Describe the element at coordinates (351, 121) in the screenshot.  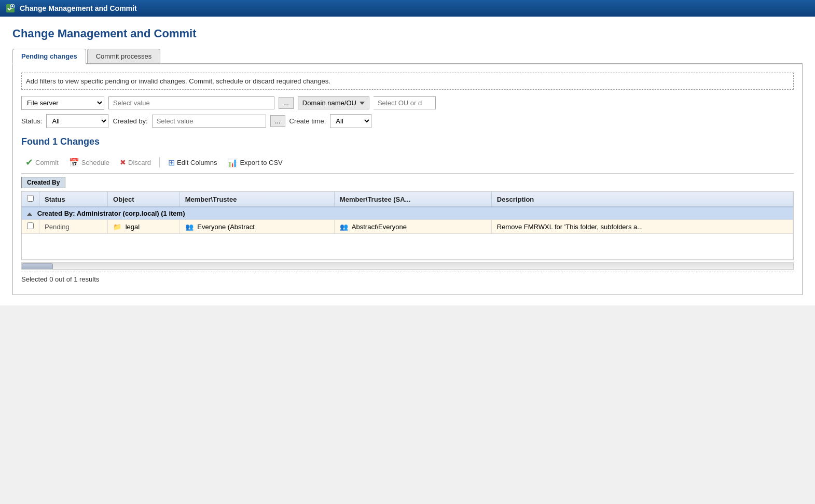
I see `create-time-select: All` at that location.